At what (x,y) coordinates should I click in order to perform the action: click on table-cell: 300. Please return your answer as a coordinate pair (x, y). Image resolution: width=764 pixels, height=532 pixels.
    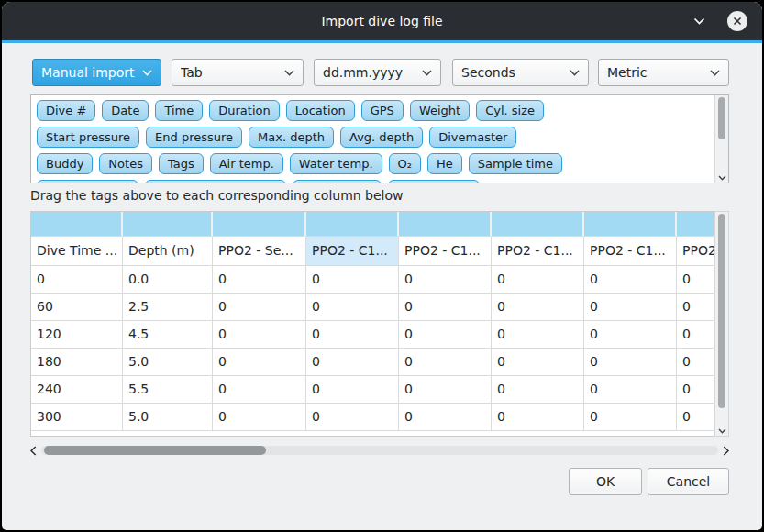
    Looking at the image, I should click on (77, 417).